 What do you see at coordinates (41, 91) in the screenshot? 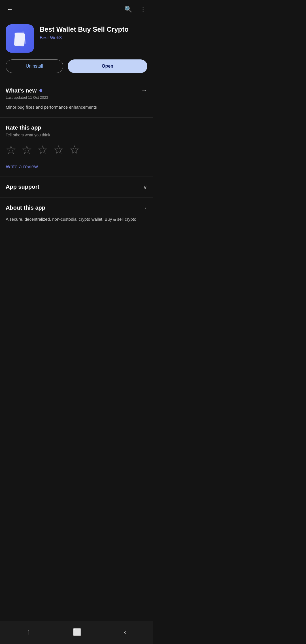
I see `new-indicator-dot` at bounding box center [41, 91].